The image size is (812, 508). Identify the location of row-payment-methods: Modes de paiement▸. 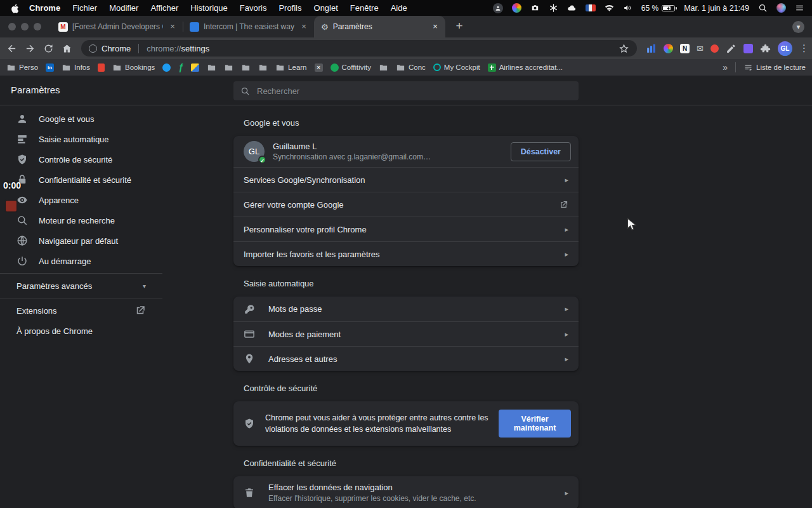
(406, 334).